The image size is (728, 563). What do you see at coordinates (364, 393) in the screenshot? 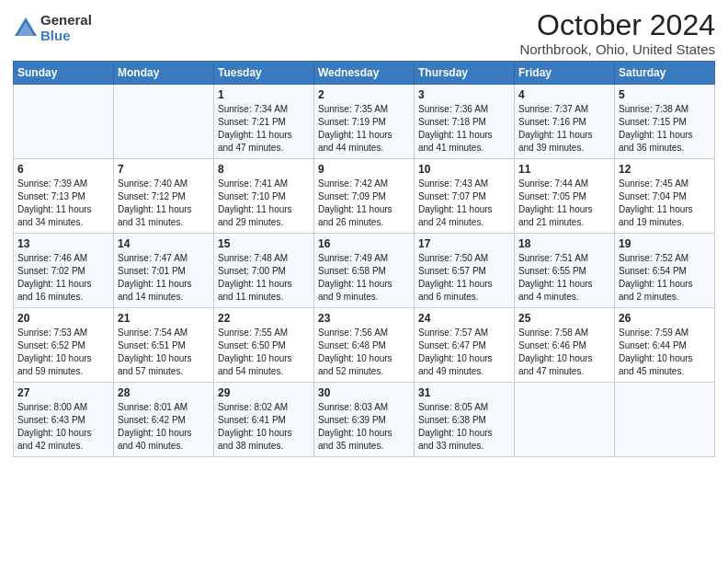
I see `day-number: 30` at bounding box center [364, 393].